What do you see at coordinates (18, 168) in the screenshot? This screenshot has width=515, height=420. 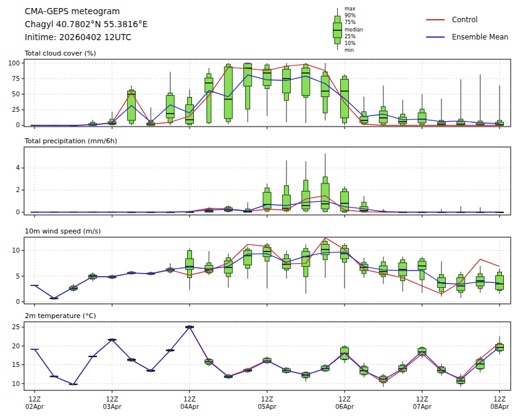 I see `svg-text: 4` at bounding box center [18, 168].